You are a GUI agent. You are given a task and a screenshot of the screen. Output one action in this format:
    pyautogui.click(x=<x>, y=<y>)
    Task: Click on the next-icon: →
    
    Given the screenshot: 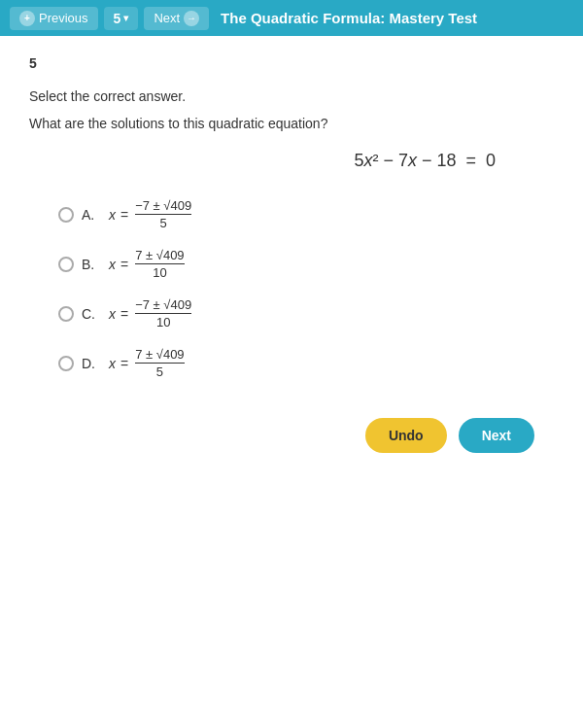 What is the action you would take?
    pyautogui.click(x=191, y=18)
    